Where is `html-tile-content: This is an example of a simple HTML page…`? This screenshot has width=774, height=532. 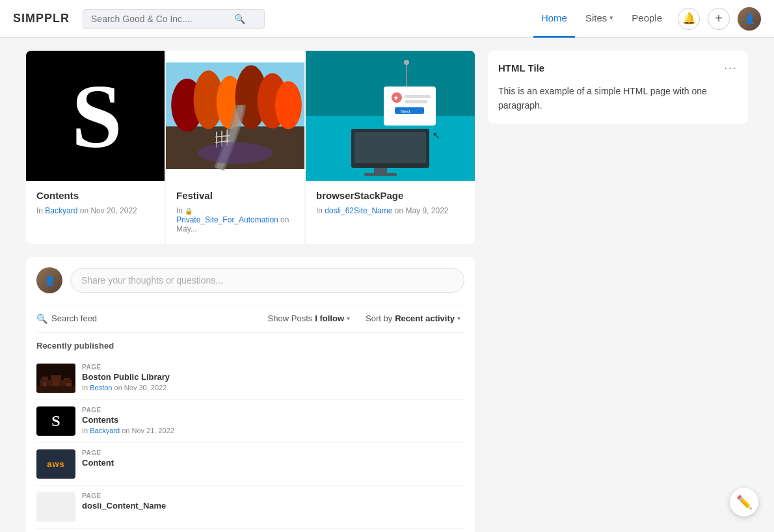 html-tile-content: This is an example of a simple HTML page… is located at coordinates (618, 99).